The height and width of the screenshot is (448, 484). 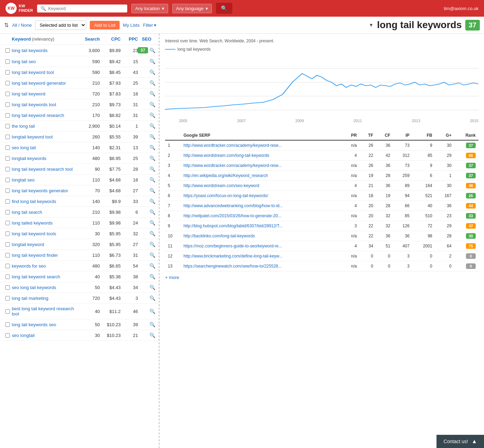 What do you see at coordinates (44, 325) in the screenshot?
I see `keyword-link: long tail keywords seo` at bounding box center [44, 325].